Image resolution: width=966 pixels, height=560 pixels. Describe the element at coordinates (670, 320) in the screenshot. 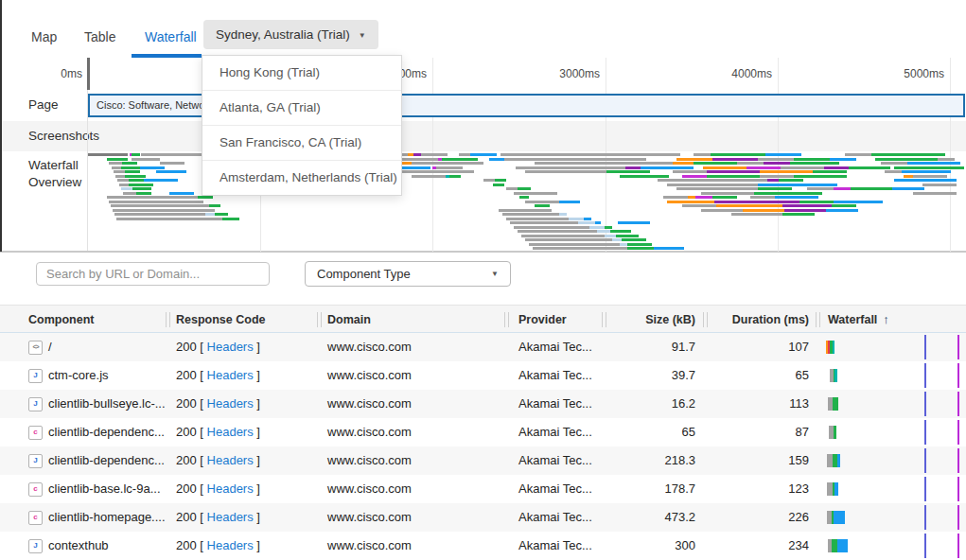

I see `column-header-label: Size (kB)` at that location.